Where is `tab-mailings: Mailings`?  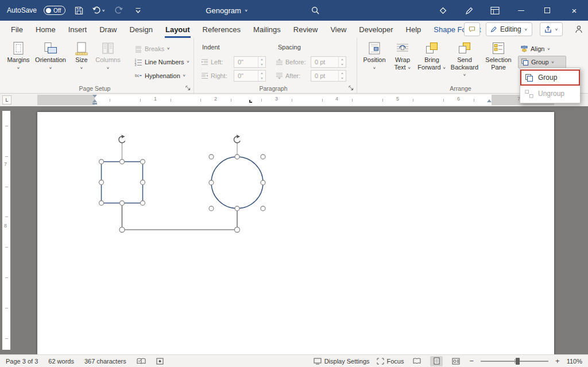
tab-mailings: Mailings is located at coordinates (267, 29).